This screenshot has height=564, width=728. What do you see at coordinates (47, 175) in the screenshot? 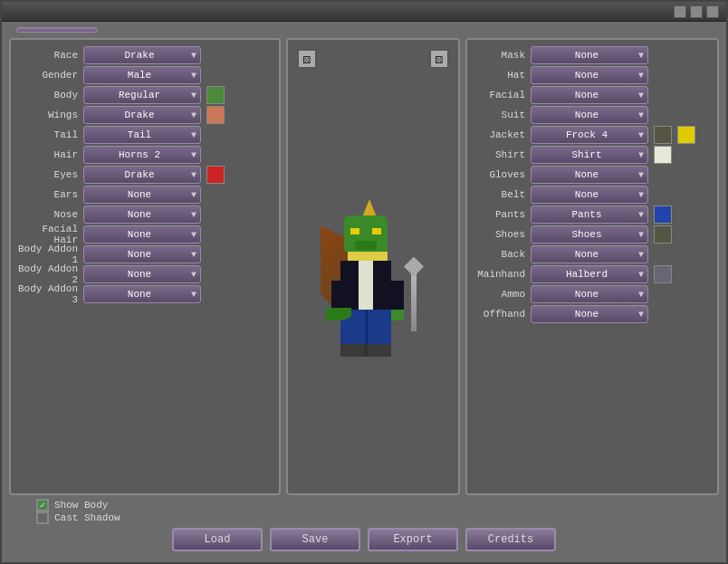
I see `label-6: Eyes` at bounding box center [47, 175].